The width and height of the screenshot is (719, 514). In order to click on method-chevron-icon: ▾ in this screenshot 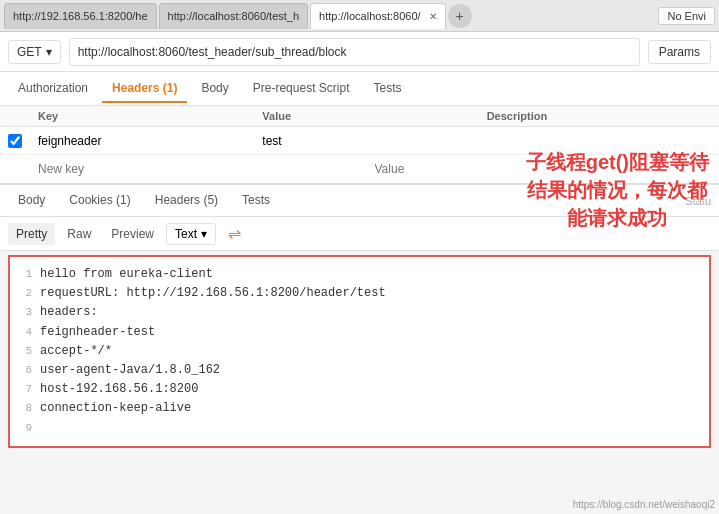, I will do `click(49, 52)`.